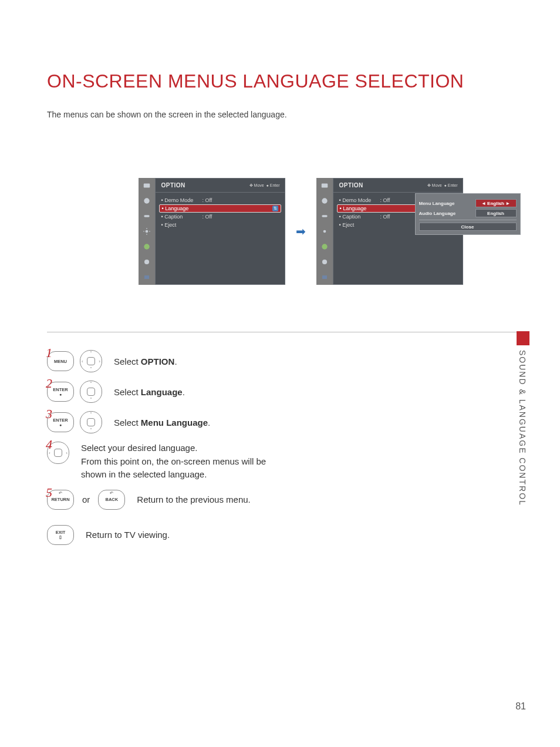 The height and width of the screenshot is (747, 560). I want to click on osd-after: OPTION ✥ Move ● Enter Demo Mode: Off Lan…, so click(390, 231).